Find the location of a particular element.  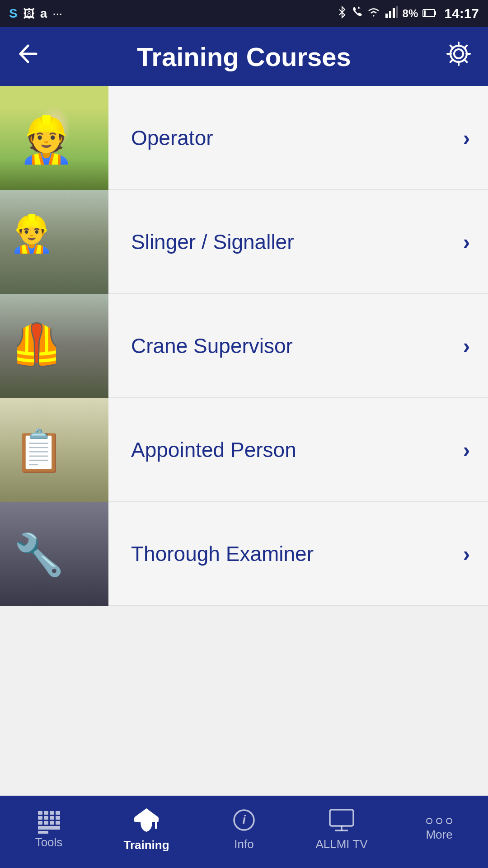

training-icon is located at coordinates (146, 821).